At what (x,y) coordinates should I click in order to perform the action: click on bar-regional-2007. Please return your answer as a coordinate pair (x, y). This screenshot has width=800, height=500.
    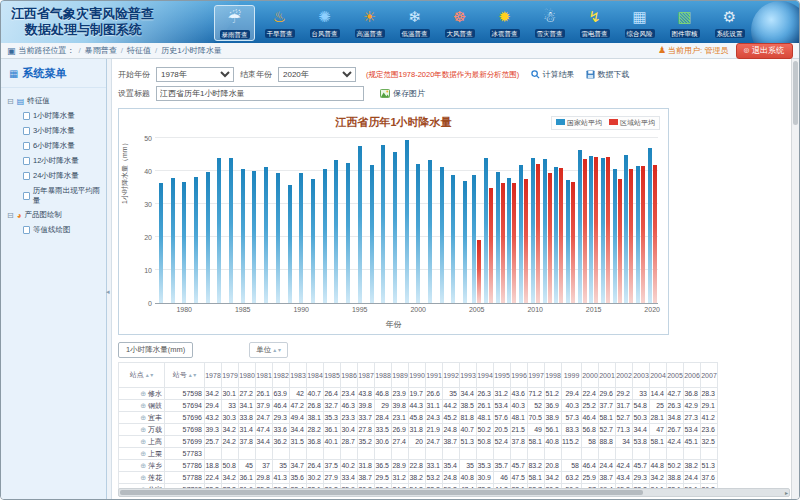
    Looking at the image, I should click on (503, 243).